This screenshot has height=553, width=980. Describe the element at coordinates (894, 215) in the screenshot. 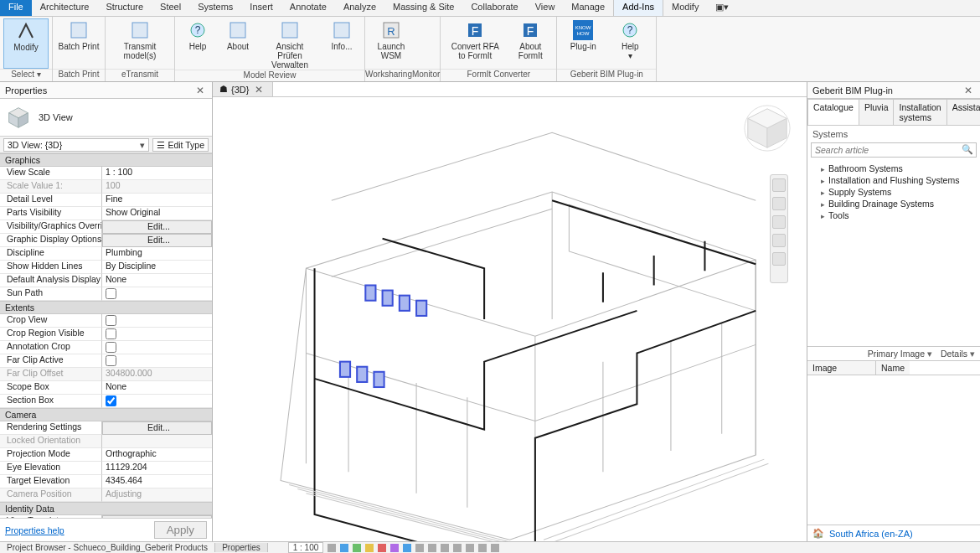

I see `tree-node: Tools` at that location.